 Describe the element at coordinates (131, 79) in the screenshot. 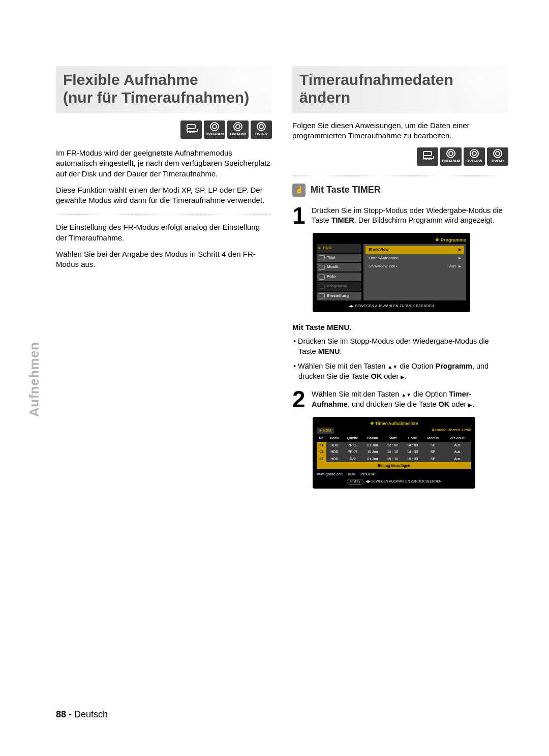

I see `heading-left-line1: Flexible Aufnahme` at that location.